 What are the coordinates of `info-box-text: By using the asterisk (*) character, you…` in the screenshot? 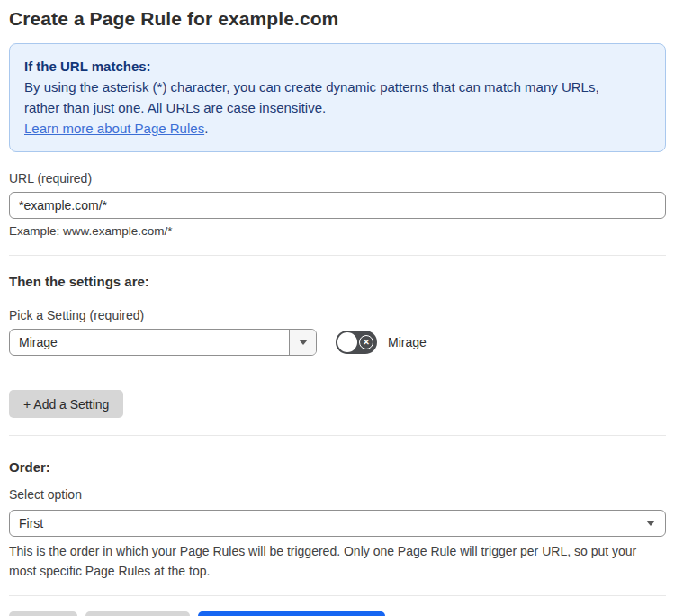 It's located at (311, 97).